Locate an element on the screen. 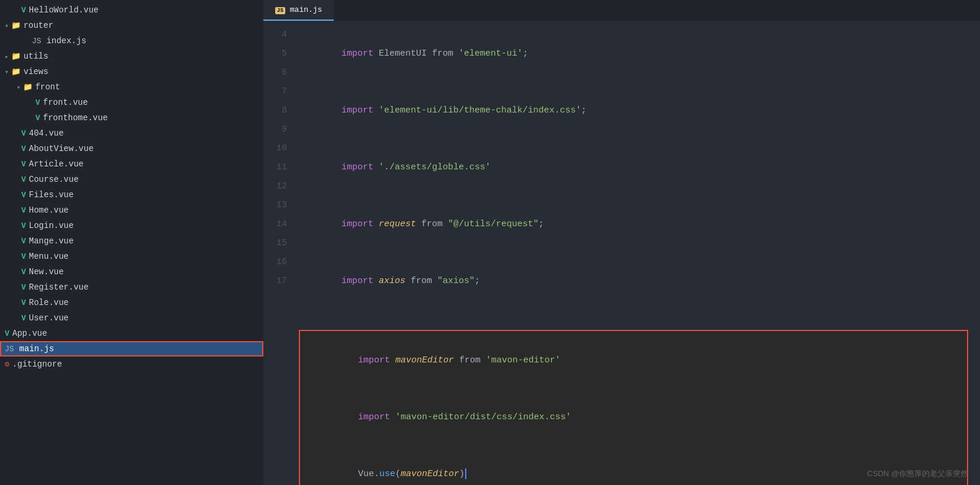 The width and height of the screenshot is (980, 485). folder-front: 📁 front is located at coordinates (131, 87).